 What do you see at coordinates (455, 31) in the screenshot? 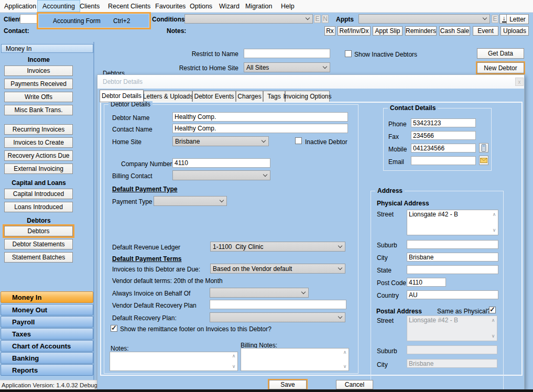
I see `cash-sale-button: Cash Sale` at bounding box center [455, 31].